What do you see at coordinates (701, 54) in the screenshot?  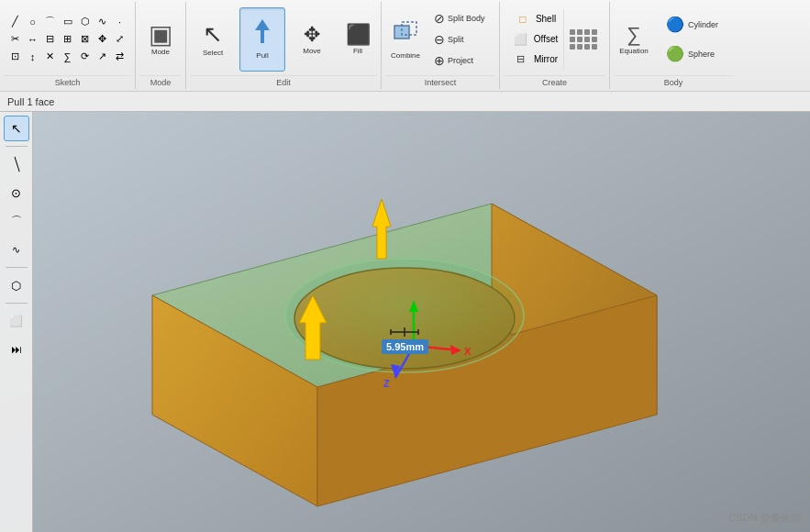 I see `sphere-label: Sphere` at bounding box center [701, 54].